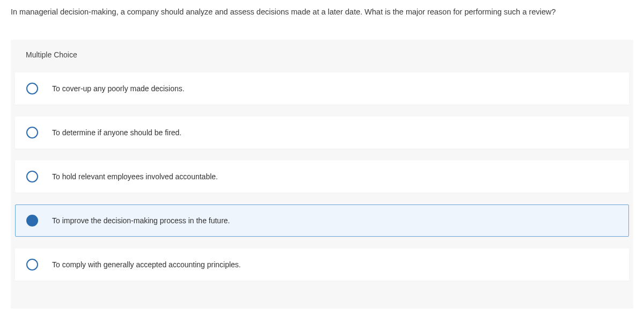  Describe the element at coordinates (118, 89) in the screenshot. I see `option-text: To cover-up any poorly made decisions.` at that location.